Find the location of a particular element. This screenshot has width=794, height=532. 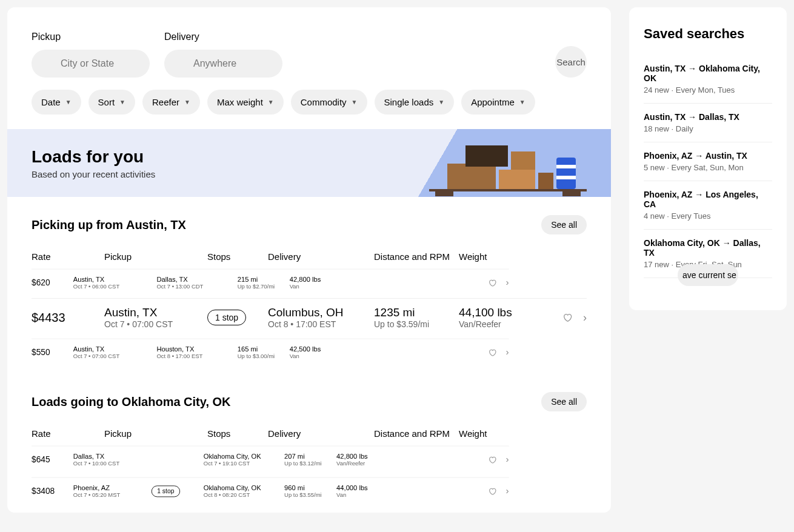

rate: $550 is located at coordinates (52, 353).